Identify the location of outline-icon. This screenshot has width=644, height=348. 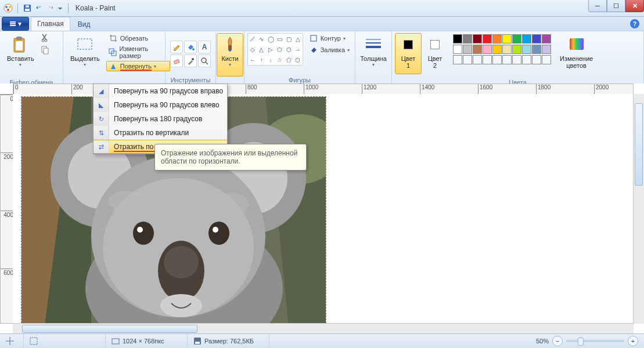
(314, 38).